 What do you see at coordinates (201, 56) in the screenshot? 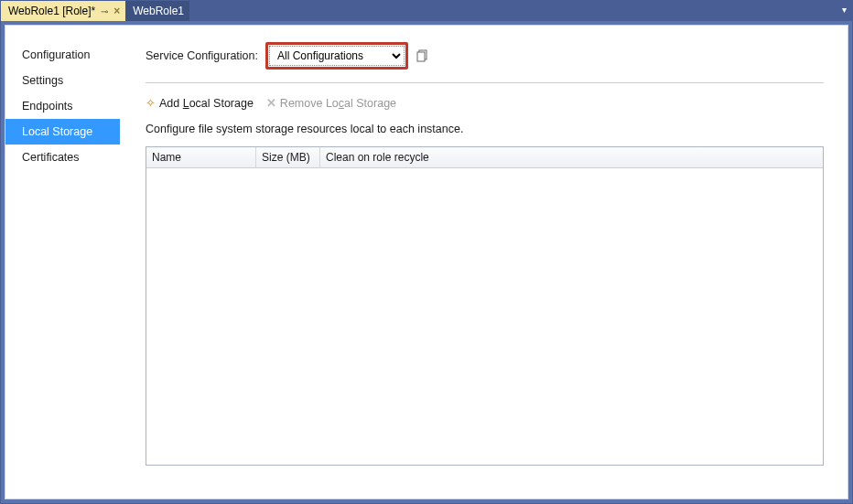
I see `service-config-label: Service Configuration:` at bounding box center [201, 56].